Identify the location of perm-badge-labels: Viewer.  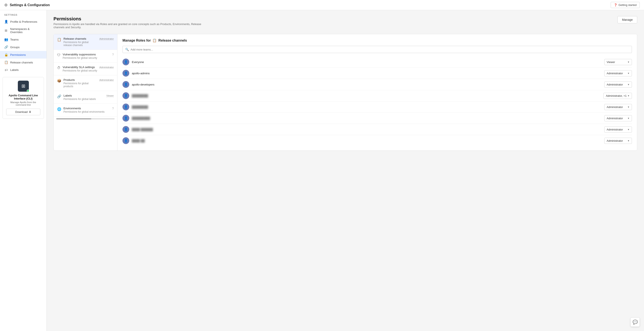
(110, 96).